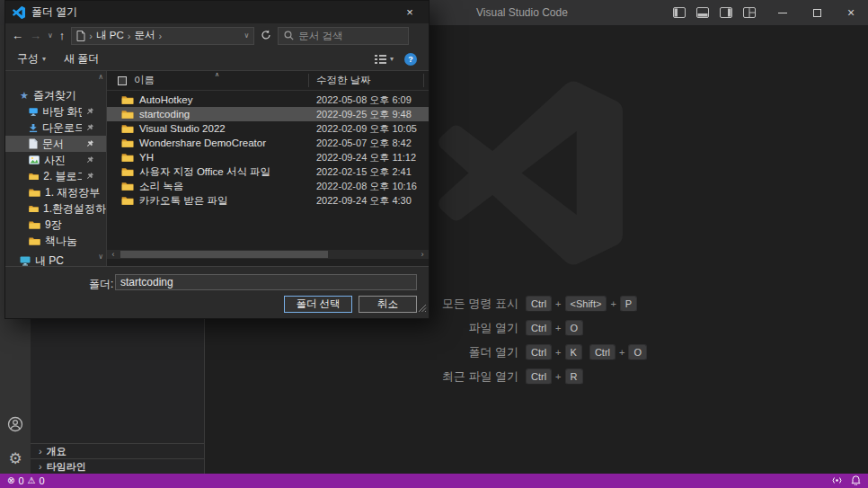 This screenshot has height=488, width=868. I want to click on view-mode-button: ▾, so click(385, 59).